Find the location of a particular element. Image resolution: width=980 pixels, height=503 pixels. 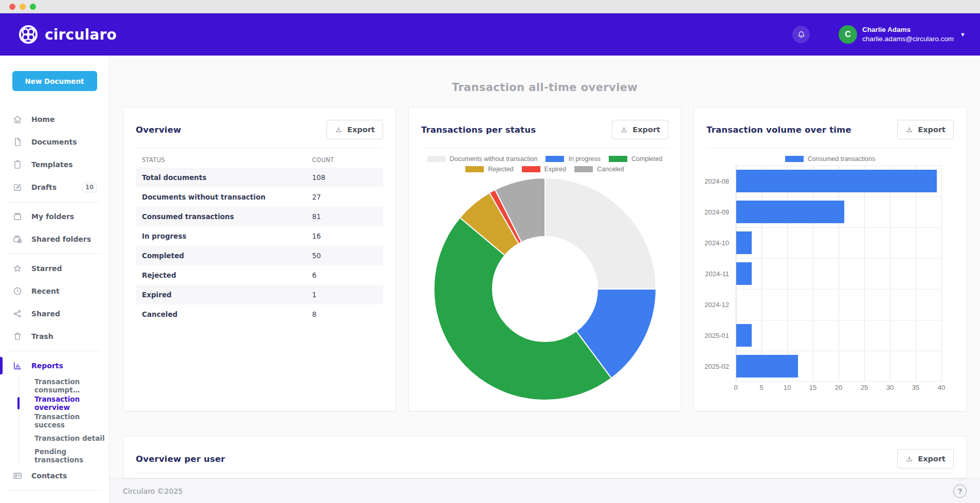

sidebar-item-shared-folders: Shared folders is located at coordinates (55, 239).